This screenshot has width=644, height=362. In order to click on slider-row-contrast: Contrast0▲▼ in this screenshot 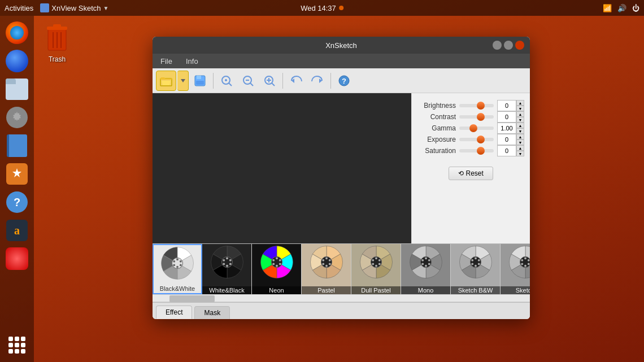, I will do `click(471, 117)`.